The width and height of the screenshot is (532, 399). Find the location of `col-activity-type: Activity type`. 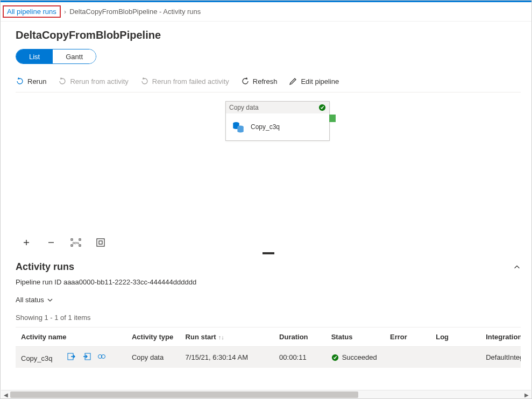

col-activity-type: Activity type is located at coordinates (153, 337).